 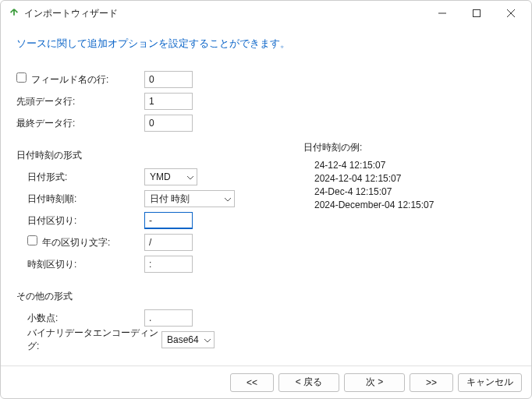 I want to click on next-button: 次 >, so click(x=374, y=383).